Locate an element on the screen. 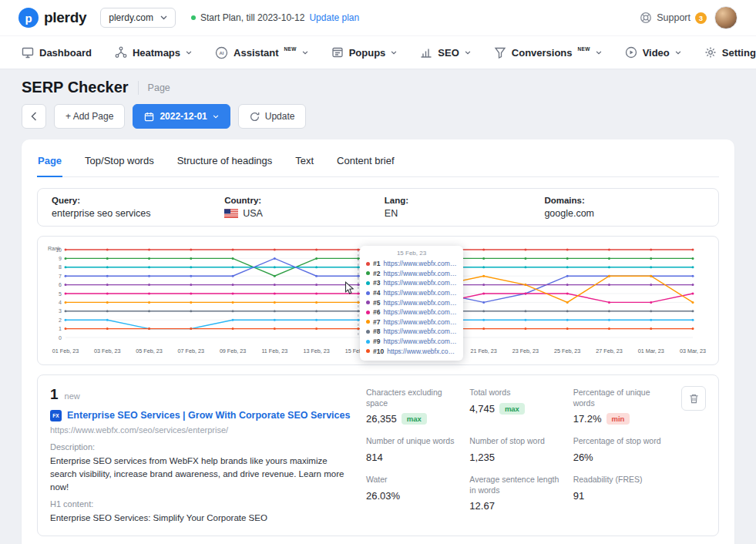 Image resolution: width=756 pixels, height=544 pixels. svg-text: 25 Feb, 23 is located at coordinates (567, 351).